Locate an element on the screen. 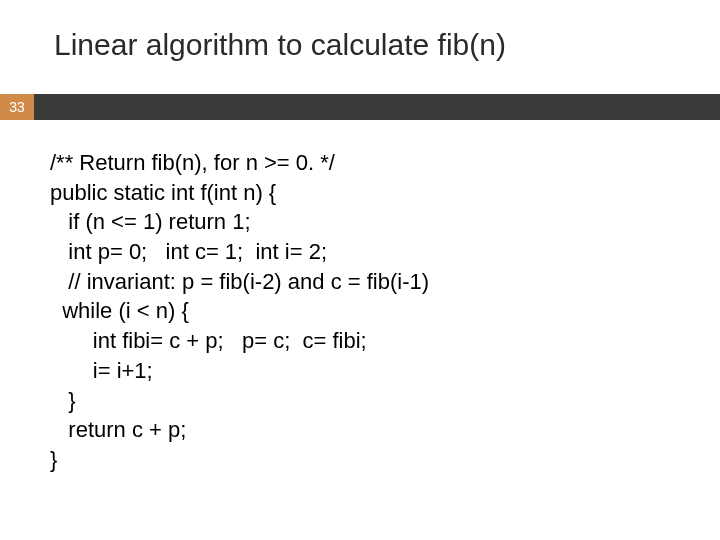 This screenshot has height=540, width=720. code-line: int fibi= c + p; p= c; c= fibi; is located at coordinates (208, 340).